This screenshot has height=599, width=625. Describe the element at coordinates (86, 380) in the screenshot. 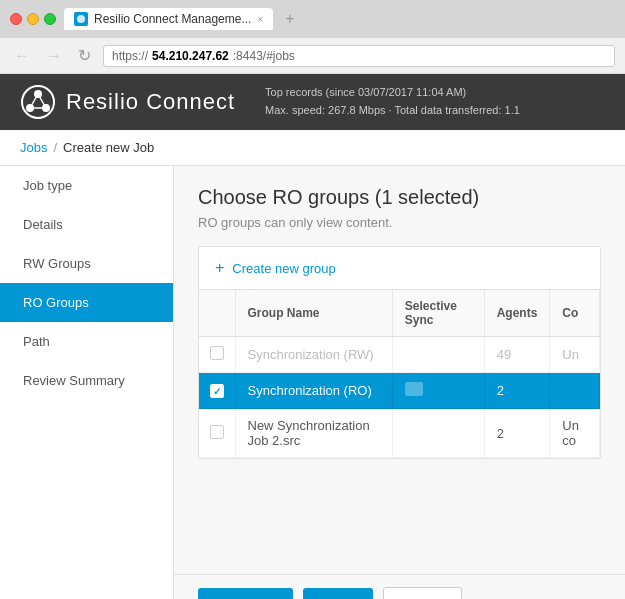

I see `sidebar-item-review-summary: Review Summary` at that location.